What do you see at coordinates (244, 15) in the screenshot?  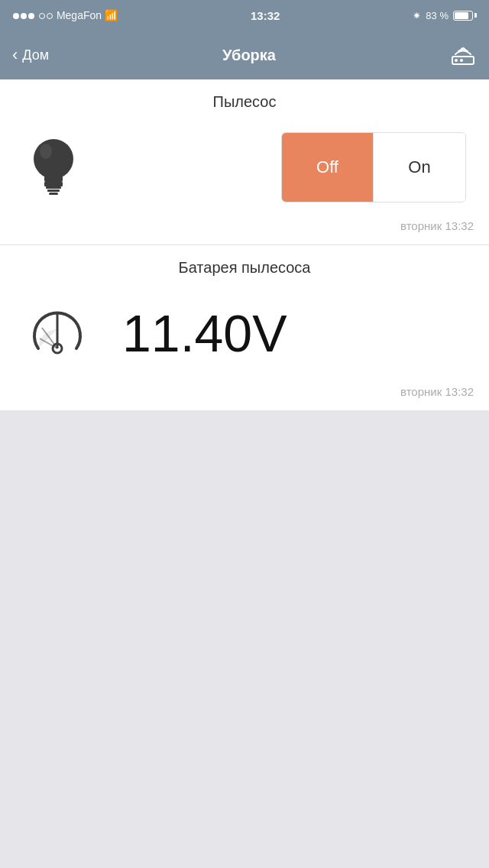 I see `status-bar: MegaFon 📶 13:32 ✷ 83 %` at bounding box center [244, 15].